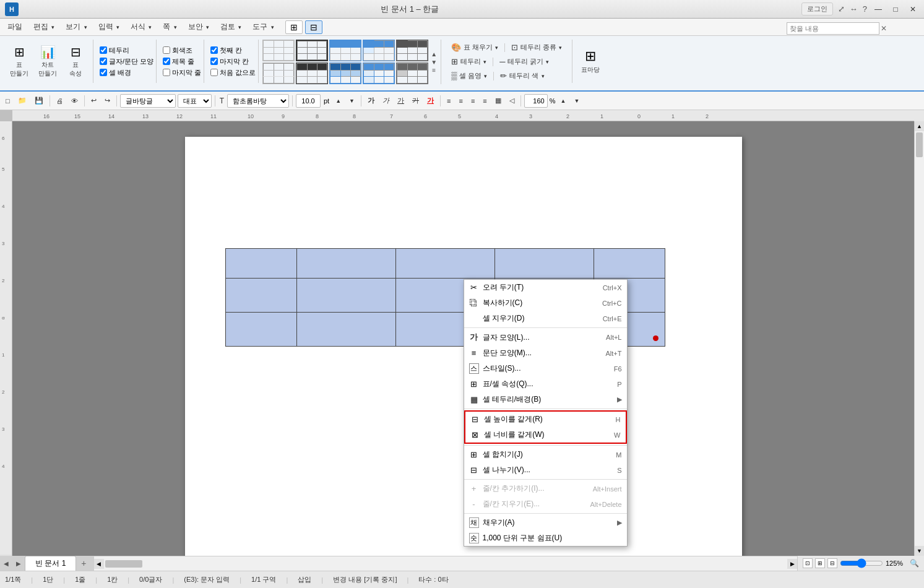 Image resolution: width=924 pixels, height=588 pixels. What do you see at coordinates (546, 369) in the screenshot?
I see `ctx-style: 스 스타일(S)... F6` at bounding box center [546, 369].